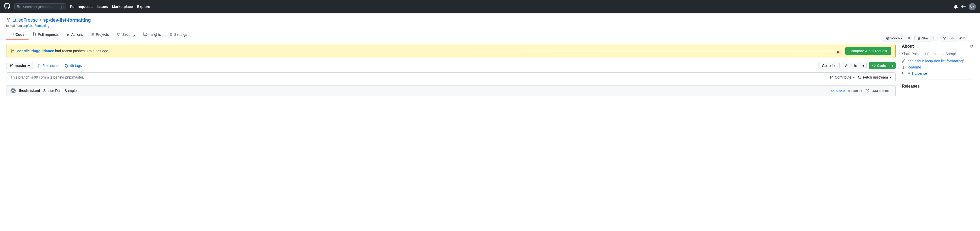  Describe the element at coordinates (19, 7) in the screenshot. I see `search-icon: 🔍` at that location.